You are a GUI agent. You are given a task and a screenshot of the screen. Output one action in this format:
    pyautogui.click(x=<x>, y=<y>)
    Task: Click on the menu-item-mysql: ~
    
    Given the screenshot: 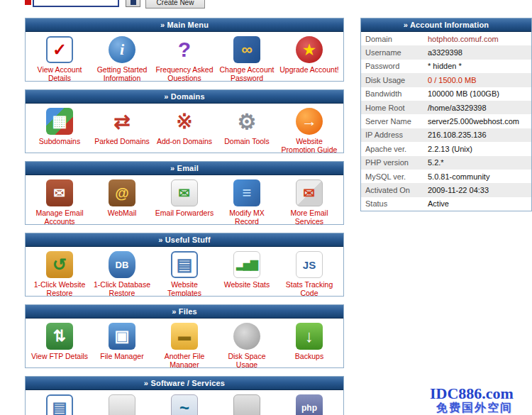 What is the action you would take?
    pyautogui.click(x=184, y=404)
    